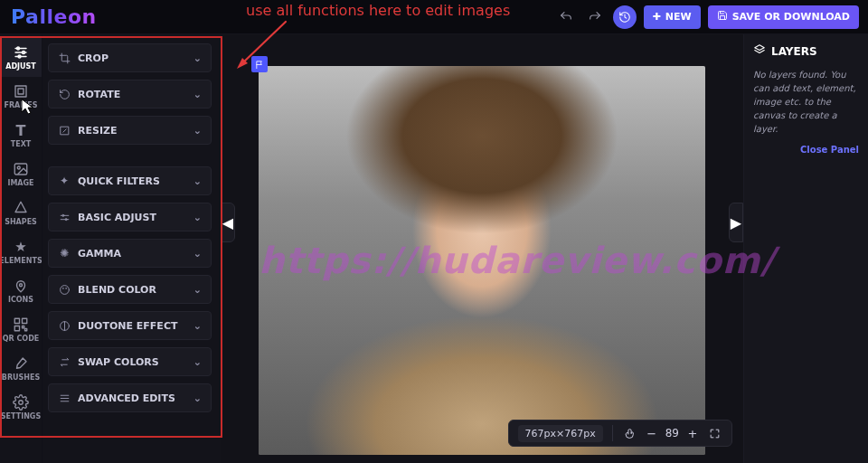 The image size is (868, 463). Describe the element at coordinates (130, 326) in the screenshot. I see `accordion-duotone: DUOTONE EFFECT ⌄` at that location.